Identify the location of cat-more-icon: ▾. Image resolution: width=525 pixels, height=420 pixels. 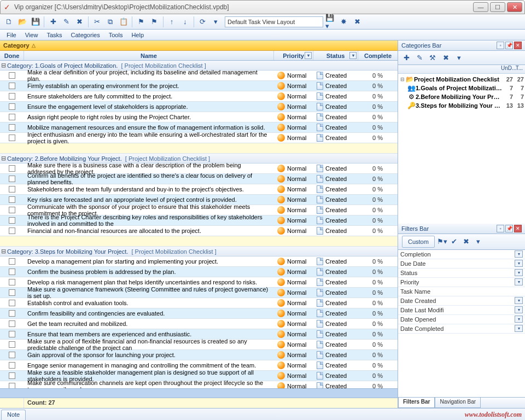
(459, 58).